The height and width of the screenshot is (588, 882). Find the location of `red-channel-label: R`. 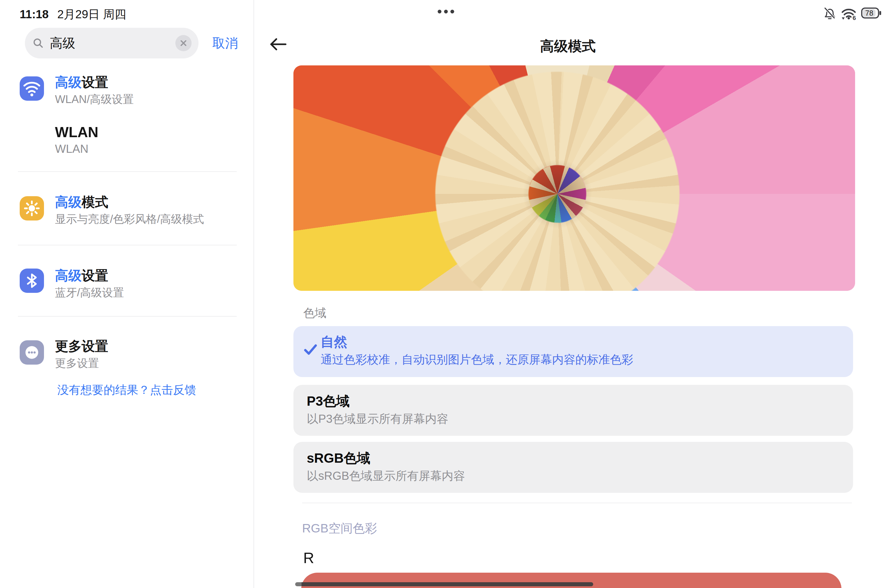

red-channel-label: R is located at coordinates (309, 558).